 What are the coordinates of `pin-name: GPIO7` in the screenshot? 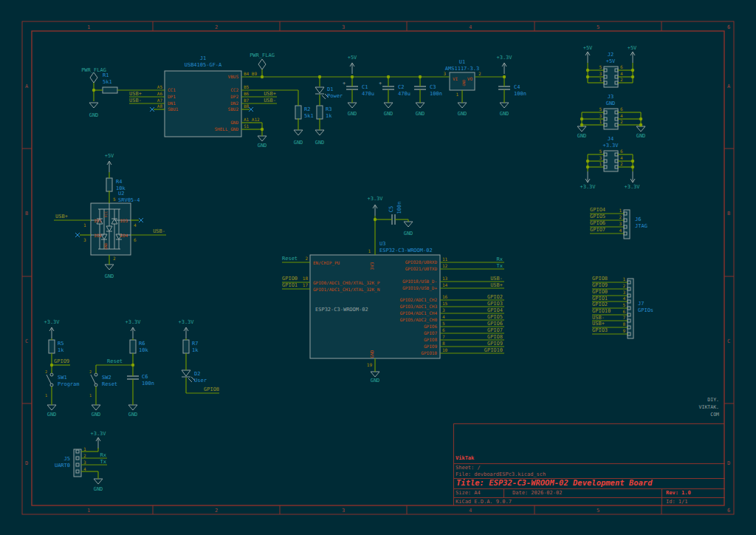 It's located at (430, 333).